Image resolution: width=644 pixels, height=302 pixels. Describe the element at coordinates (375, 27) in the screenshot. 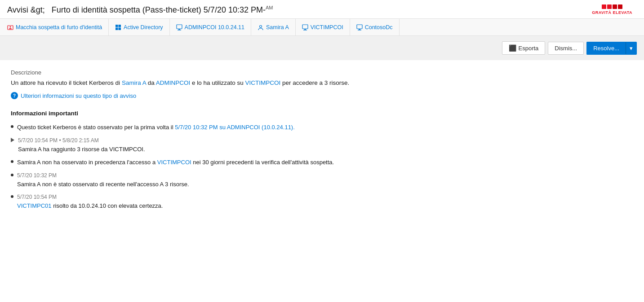

I see `tag-contosodc: ContosoDc` at that location.